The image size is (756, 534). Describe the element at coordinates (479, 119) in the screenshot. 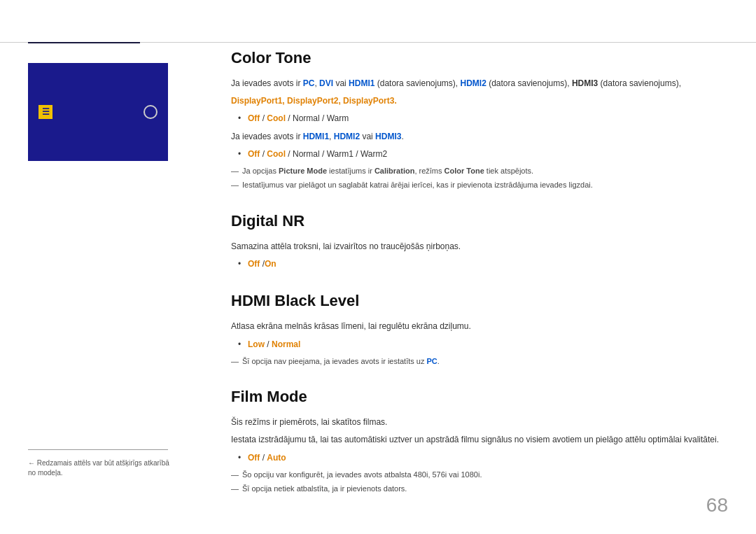

I see `color-tone-option1: Off / Cool / Normal / Warm` at that location.